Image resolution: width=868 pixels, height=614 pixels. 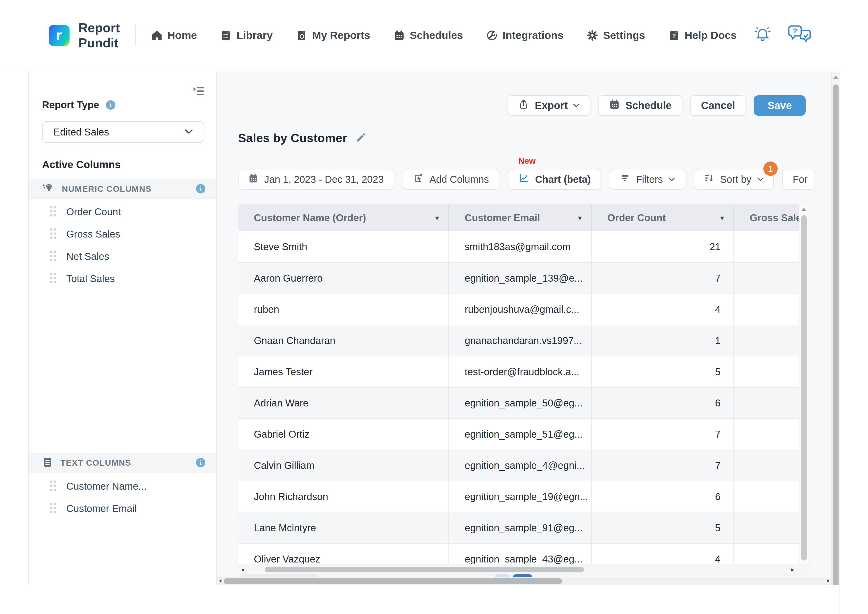 What do you see at coordinates (763, 36) in the screenshot?
I see `notifications-bell-icon` at bounding box center [763, 36].